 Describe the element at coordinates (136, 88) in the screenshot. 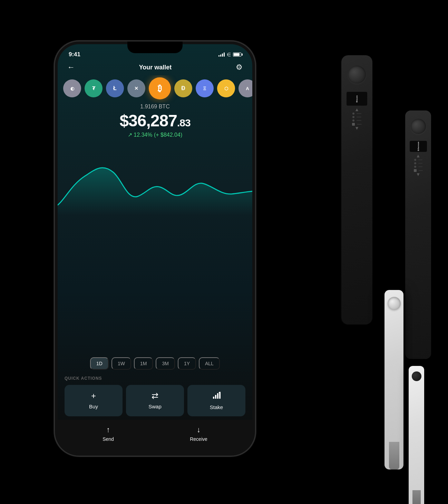

I see `coin-item-xrp: ✕` at that location.